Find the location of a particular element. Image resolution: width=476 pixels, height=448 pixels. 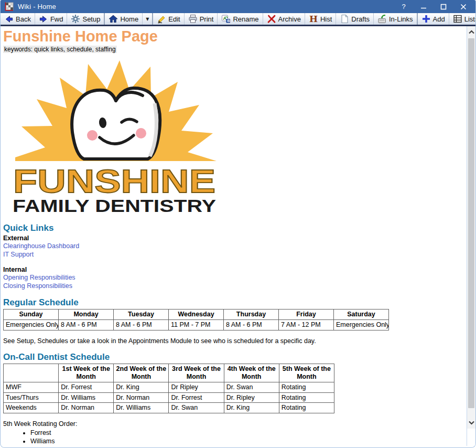

logo-wordmark: FUNSHINE is located at coordinates (114, 181).